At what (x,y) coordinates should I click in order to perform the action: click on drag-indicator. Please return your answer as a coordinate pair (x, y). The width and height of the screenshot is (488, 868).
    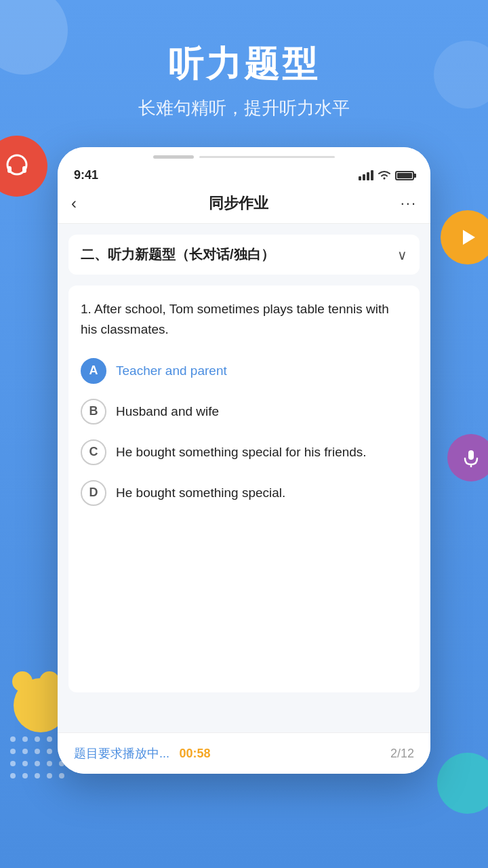
    Looking at the image, I should click on (244, 156).